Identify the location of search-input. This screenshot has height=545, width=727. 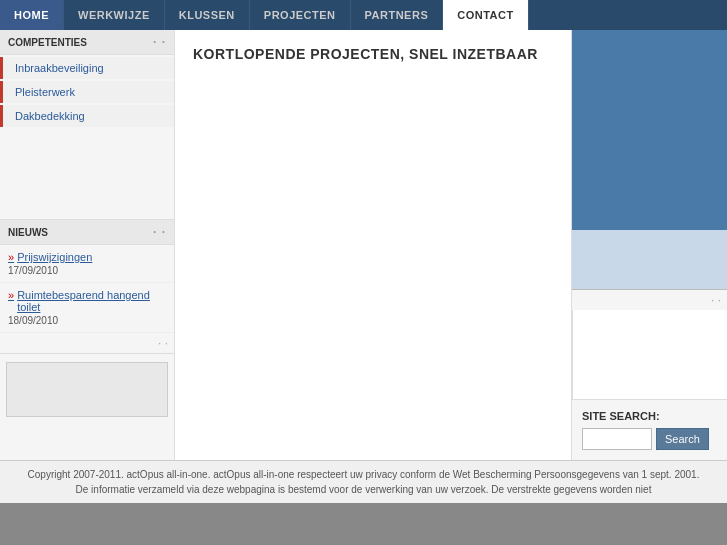
(617, 439).